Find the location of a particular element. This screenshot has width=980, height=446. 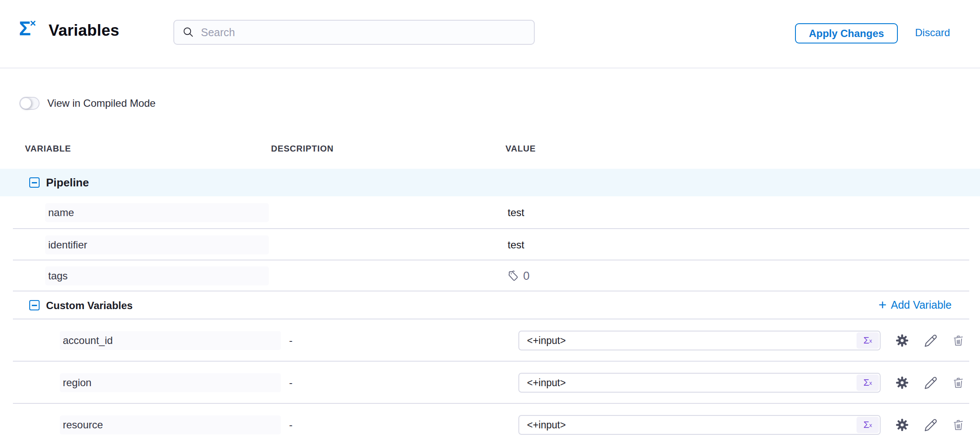

add-variable-label: Add Variable is located at coordinates (921, 305).